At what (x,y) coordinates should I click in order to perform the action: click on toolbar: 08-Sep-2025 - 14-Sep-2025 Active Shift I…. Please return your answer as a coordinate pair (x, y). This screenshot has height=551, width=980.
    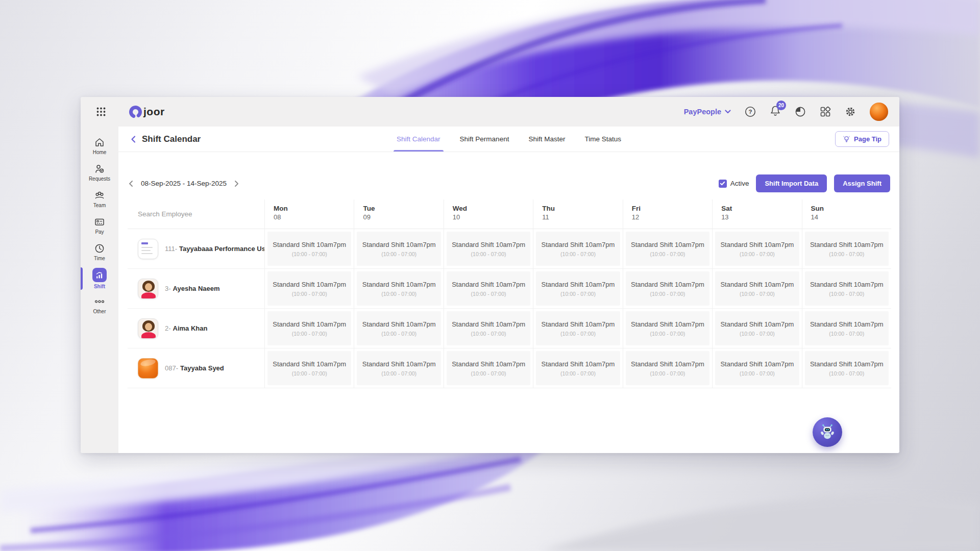
    Looking at the image, I should click on (509, 184).